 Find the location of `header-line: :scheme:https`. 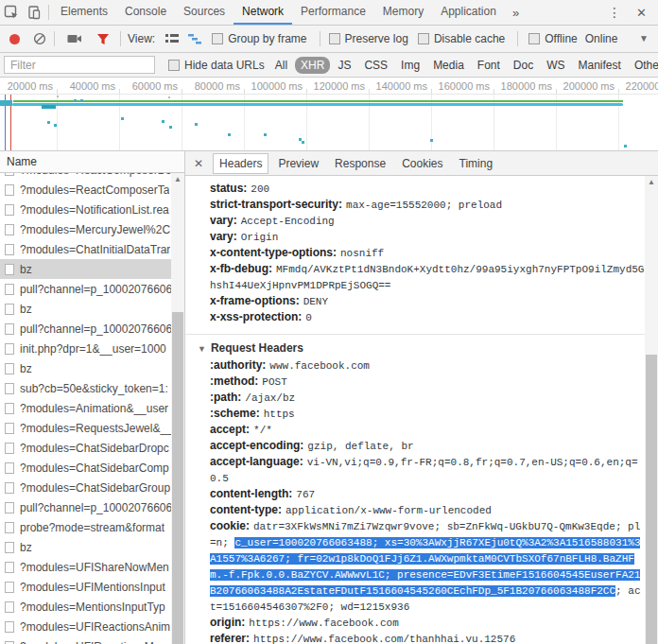

header-line: :scheme:https is located at coordinates (415, 414).